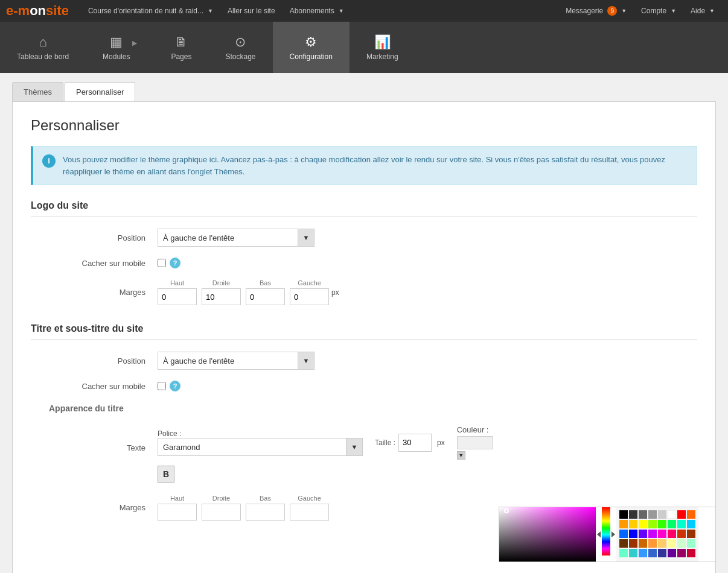 This screenshot has width=728, height=573. I want to click on swatch-ff00cc, so click(662, 534).